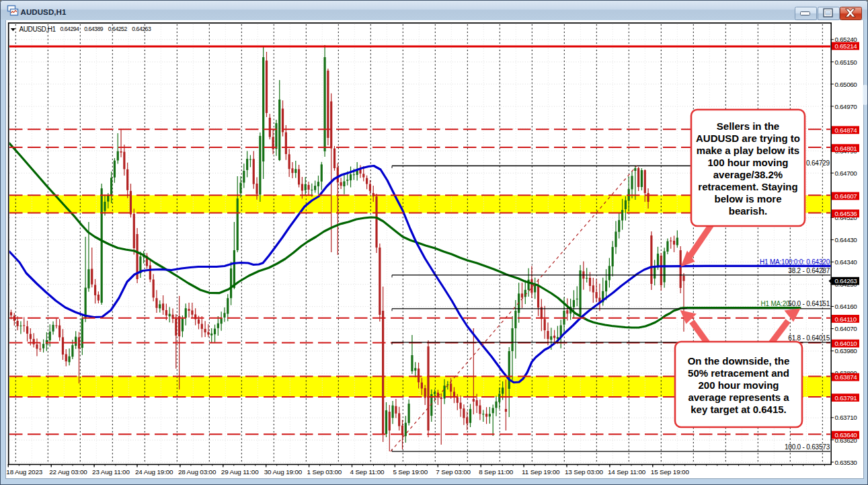  What do you see at coordinates (38, 30) in the screenshot?
I see `svg-text: AUDUSD,H1` at bounding box center [38, 30].